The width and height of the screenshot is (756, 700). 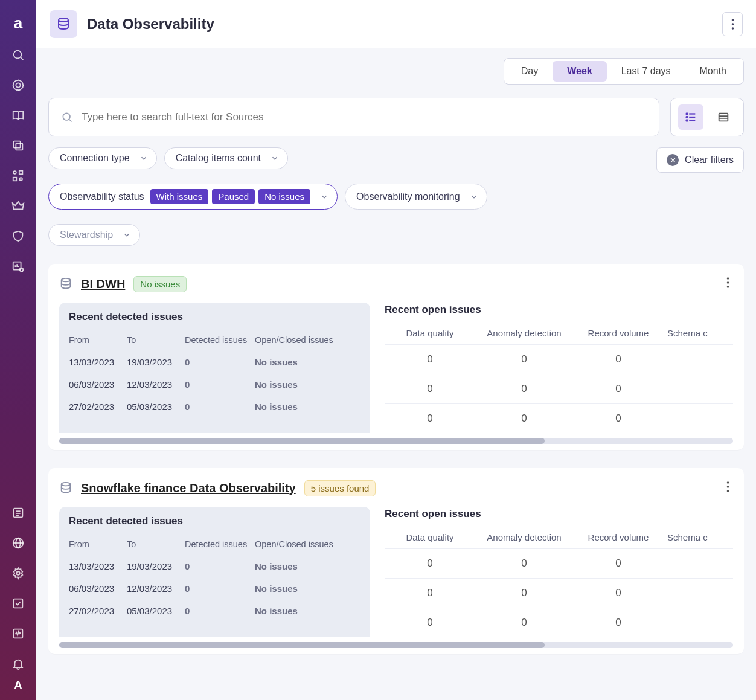 What do you see at coordinates (18, 603) in the screenshot?
I see `check-square-icon` at bounding box center [18, 603].